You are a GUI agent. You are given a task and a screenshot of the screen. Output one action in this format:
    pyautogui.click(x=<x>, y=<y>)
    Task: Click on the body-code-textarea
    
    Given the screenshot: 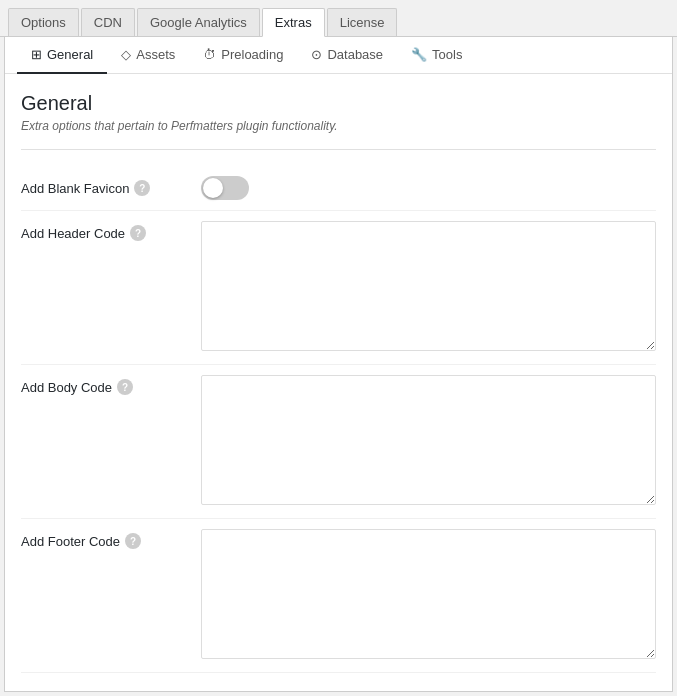 What is the action you would take?
    pyautogui.click(x=428, y=440)
    